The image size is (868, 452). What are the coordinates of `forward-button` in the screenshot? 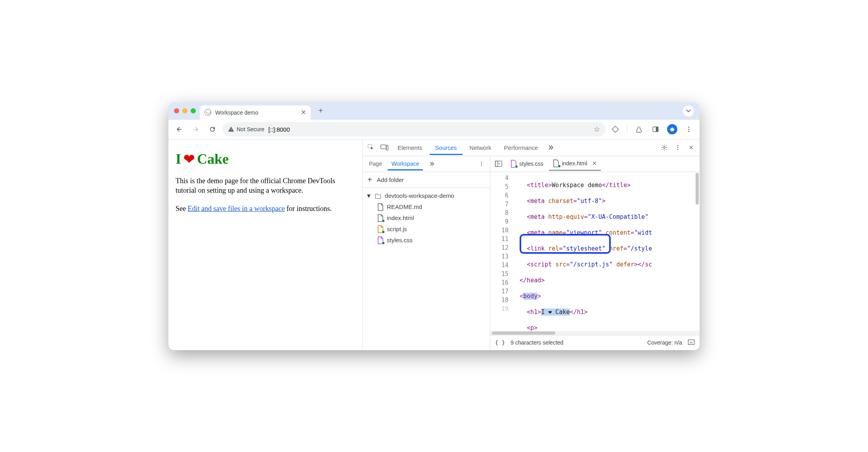 It's located at (196, 129).